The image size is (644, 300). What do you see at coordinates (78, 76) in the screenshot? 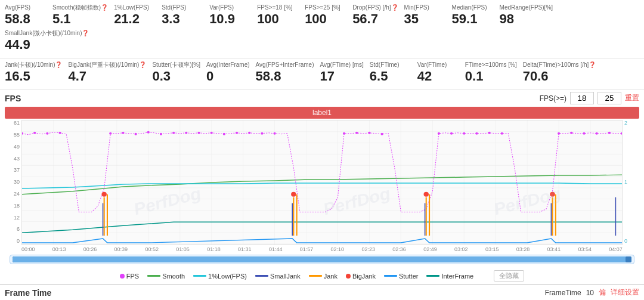
I see `stat-value: 4.7` at bounding box center [78, 76].